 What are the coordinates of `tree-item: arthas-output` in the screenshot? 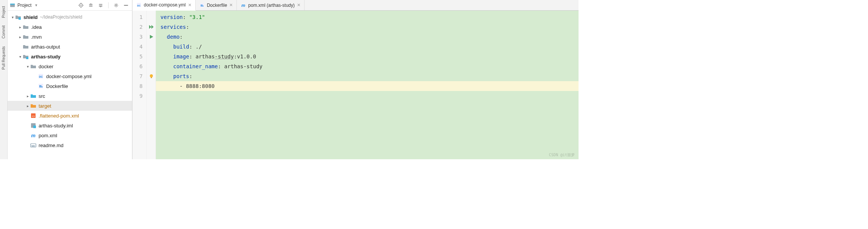 It's located at (70, 47).